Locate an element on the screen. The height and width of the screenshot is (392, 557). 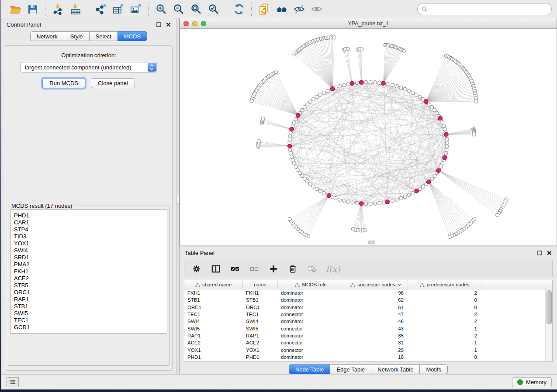
table-row: YOX1YOX1connector291 is located at coordinates (368, 350).